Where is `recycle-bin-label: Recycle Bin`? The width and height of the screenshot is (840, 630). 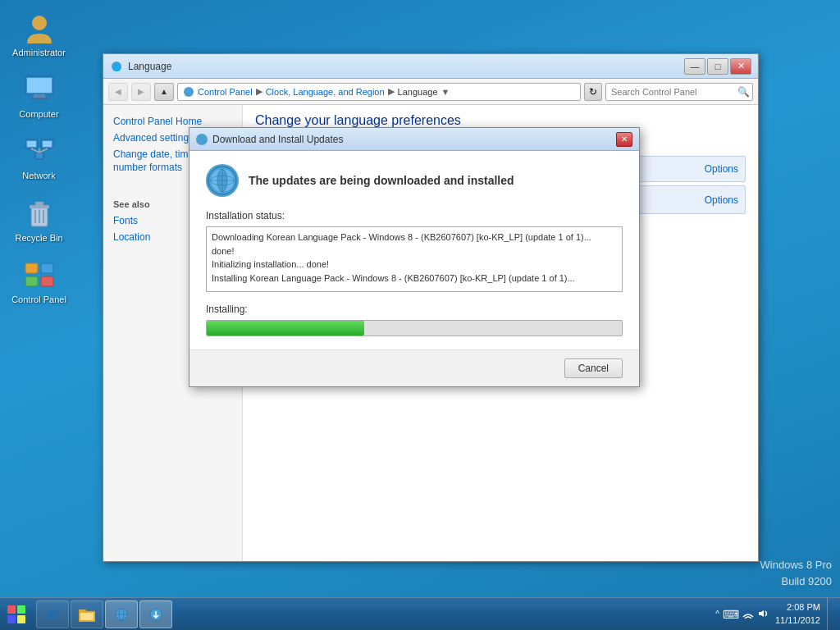 recycle-bin-label: Recycle Bin is located at coordinates (39, 238).